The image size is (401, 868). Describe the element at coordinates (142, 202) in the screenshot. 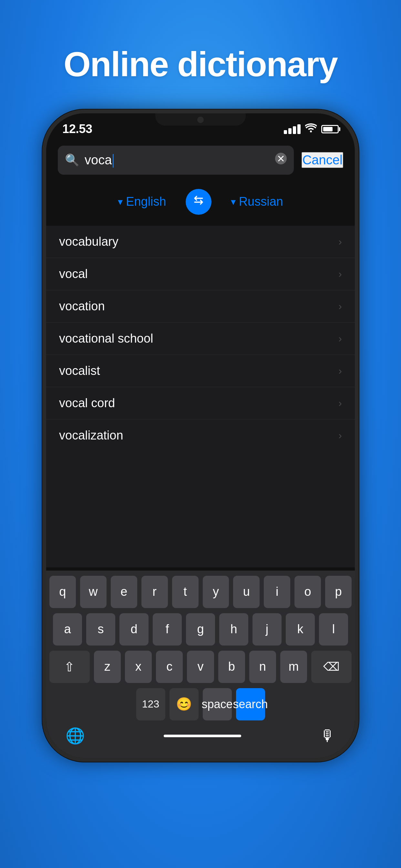

I see `source-language-selector: ▾ English` at that location.